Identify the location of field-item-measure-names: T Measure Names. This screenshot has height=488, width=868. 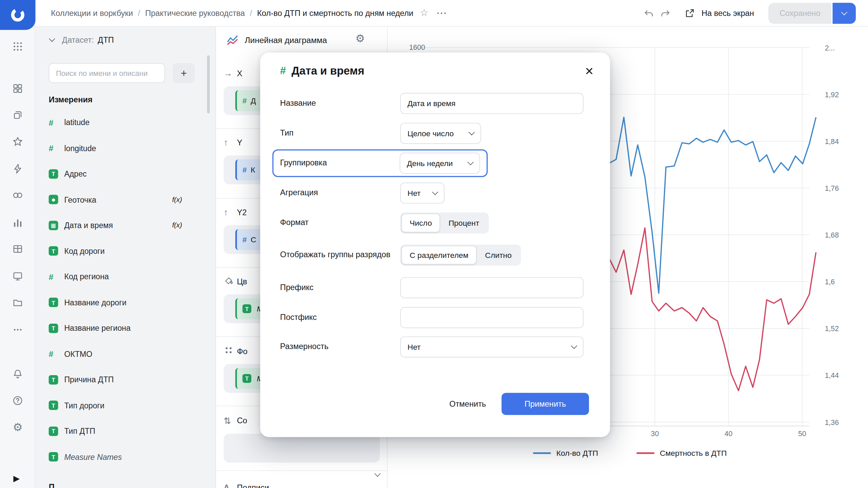
(125, 457).